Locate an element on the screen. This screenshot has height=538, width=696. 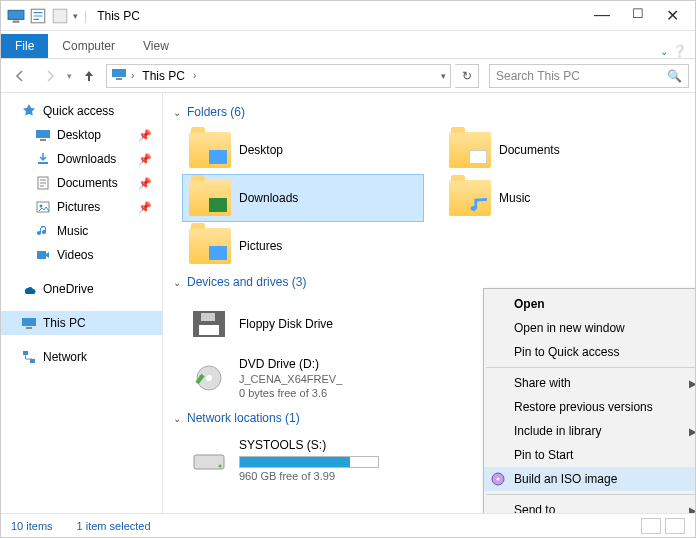
view-icons-button is located at coordinates (675, 526).